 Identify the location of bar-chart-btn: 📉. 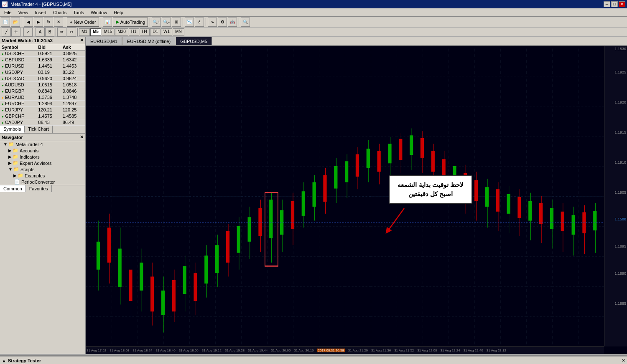
(189, 22).